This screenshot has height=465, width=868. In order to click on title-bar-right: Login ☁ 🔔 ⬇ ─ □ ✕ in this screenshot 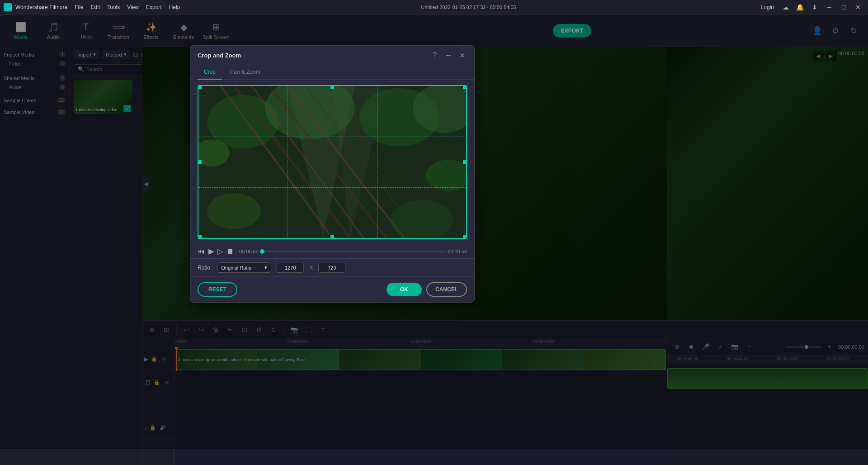, I will do `click(811, 7)`.